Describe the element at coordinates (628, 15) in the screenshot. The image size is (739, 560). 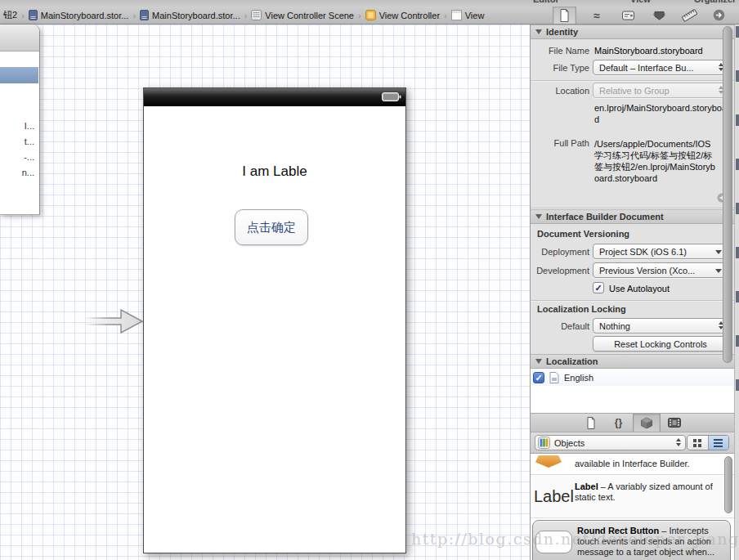
I see `identity-inspector-tab` at that location.